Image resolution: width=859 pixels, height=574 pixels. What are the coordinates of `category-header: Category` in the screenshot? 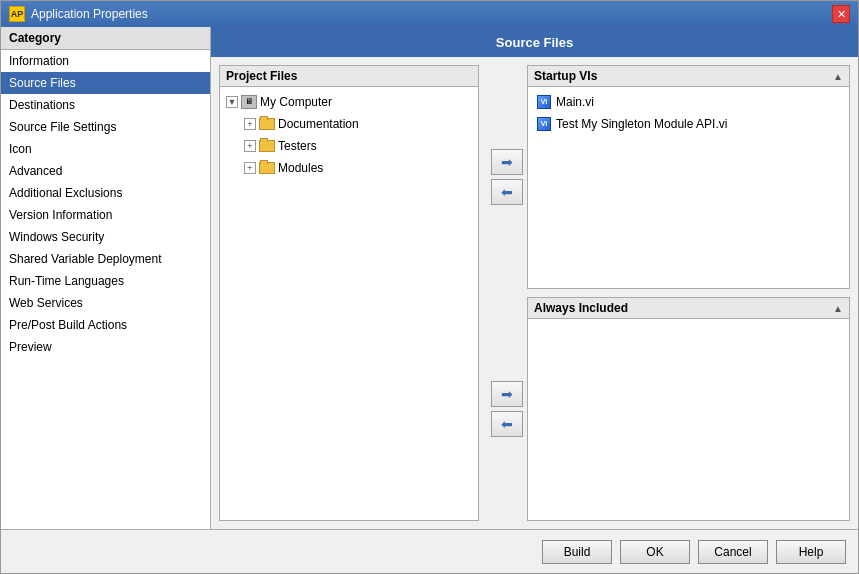 It's located at (106, 38).